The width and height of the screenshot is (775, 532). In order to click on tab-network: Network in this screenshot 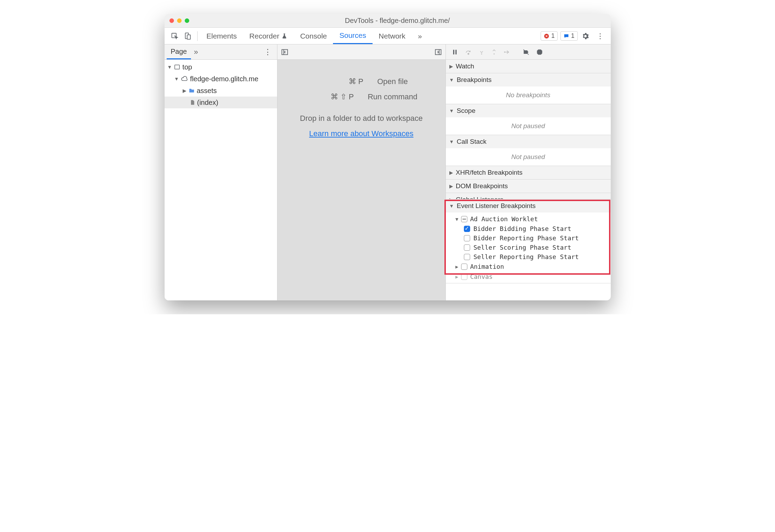, I will do `click(392, 36)`.